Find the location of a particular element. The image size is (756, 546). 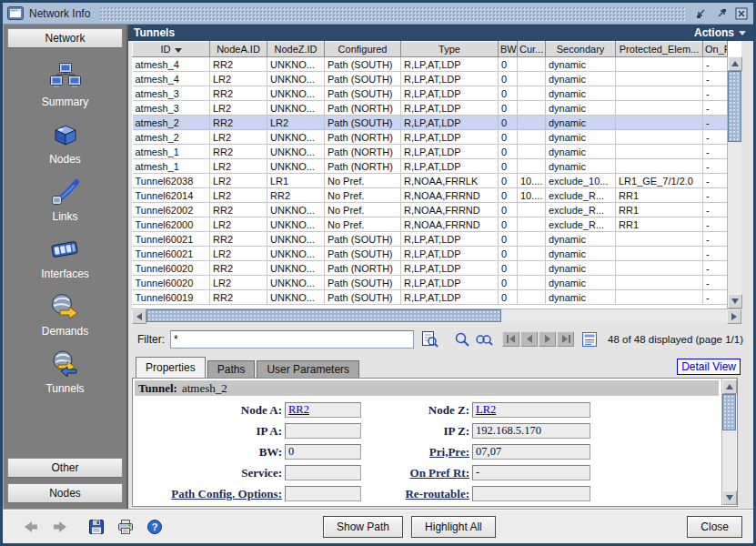

scroll-down-button is located at coordinates (735, 301).